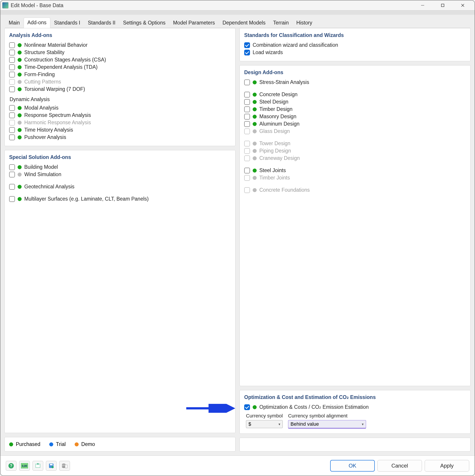  I want to click on item-label: Piping Design, so click(275, 151).